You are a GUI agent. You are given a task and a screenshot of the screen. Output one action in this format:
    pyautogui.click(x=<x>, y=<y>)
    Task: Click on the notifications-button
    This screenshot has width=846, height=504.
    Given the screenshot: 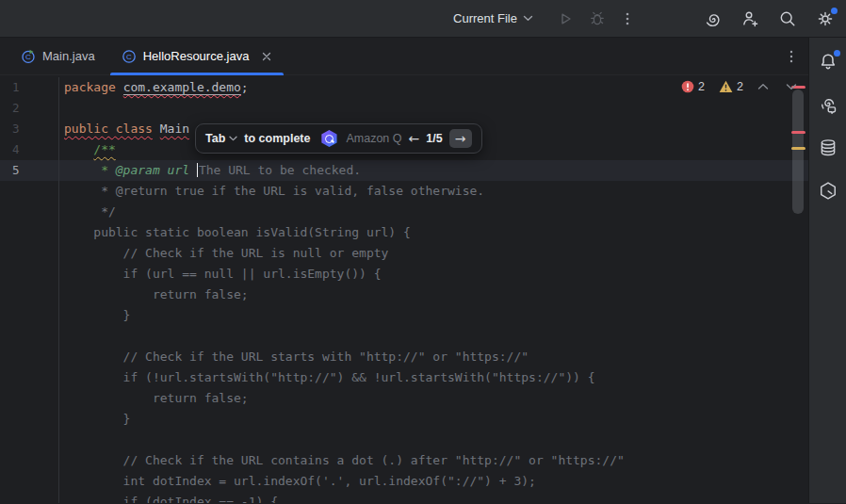 What is the action you would take?
    pyautogui.click(x=828, y=61)
    